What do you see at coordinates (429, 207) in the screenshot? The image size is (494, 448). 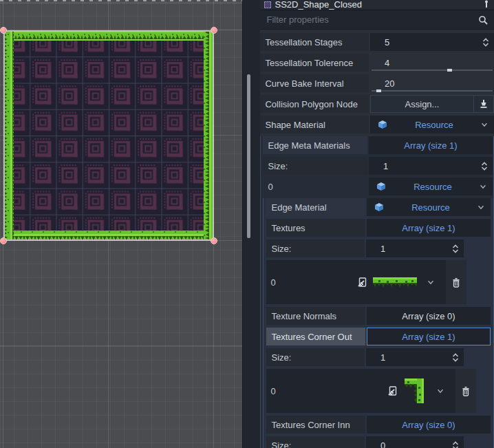 I see `edge-material-resource: Resource` at bounding box center [429, 207].